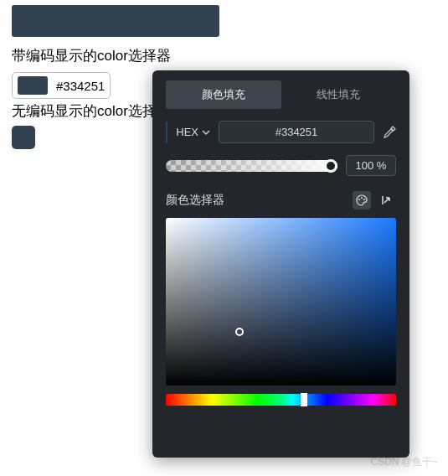 The image size is (448, 476). I want to click on label-without-code: 无编码显示的color选择器, so click(91, 111).